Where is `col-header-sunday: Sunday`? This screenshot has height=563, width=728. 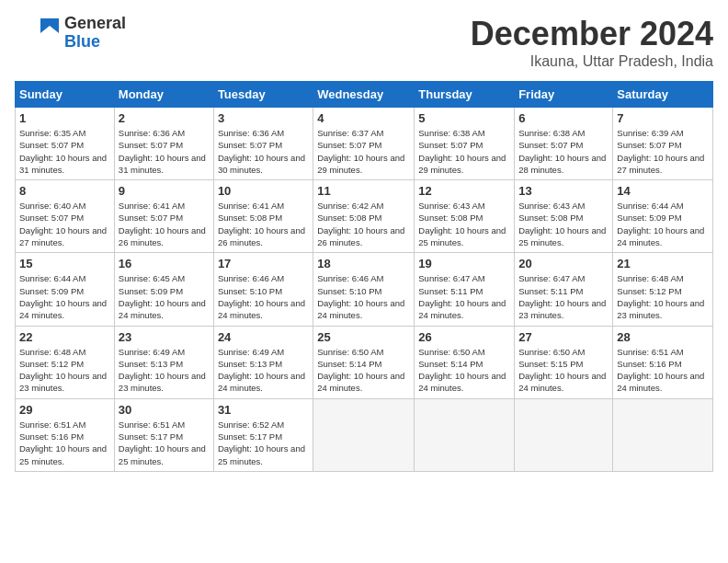 col-header-sunday: Sunday is located at coordinates (65, 95).